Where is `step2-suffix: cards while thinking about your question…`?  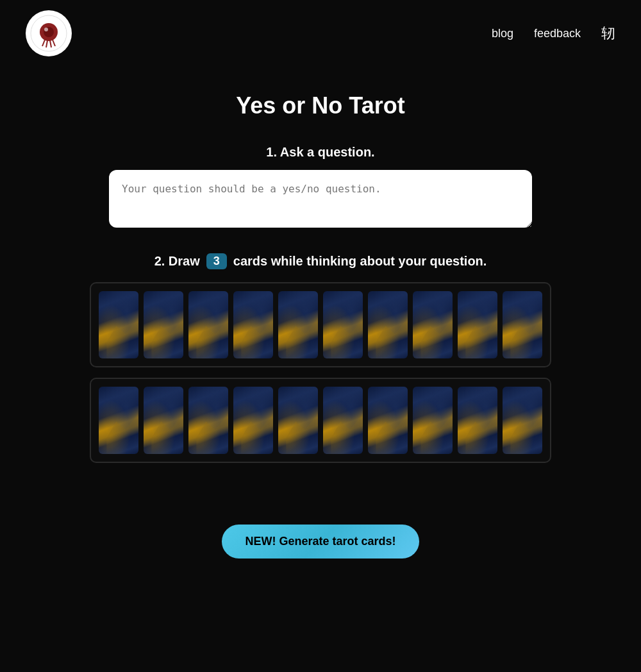
step2-suffix: cards while thinking about your question… is located at coordinates (360, 262).